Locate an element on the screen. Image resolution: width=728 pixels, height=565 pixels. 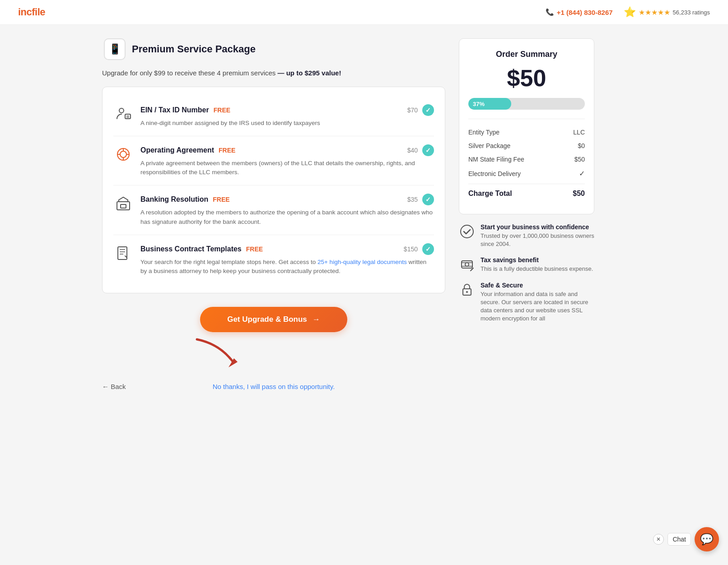
chat-label: Chat is located at coordinates (679, 539).